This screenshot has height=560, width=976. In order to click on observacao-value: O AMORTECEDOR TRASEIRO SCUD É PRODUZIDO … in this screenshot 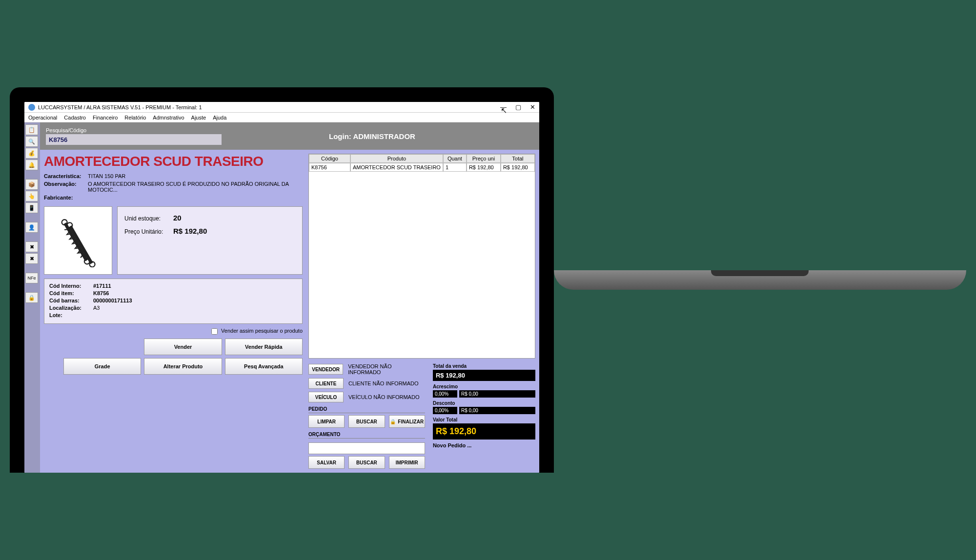, I will do `click(195, 187)`.